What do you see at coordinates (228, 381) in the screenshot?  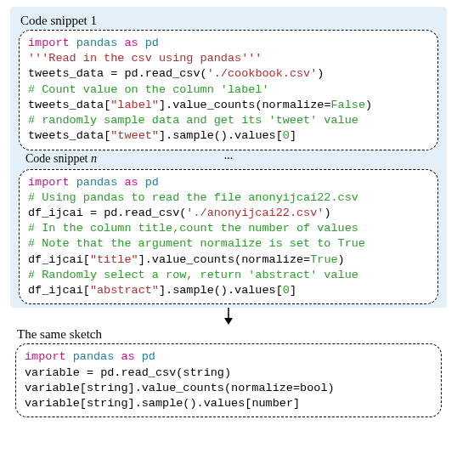 I see `code-sketch: import pandas as pd variable = pd.read_c…` at bounding box center [228, 381].